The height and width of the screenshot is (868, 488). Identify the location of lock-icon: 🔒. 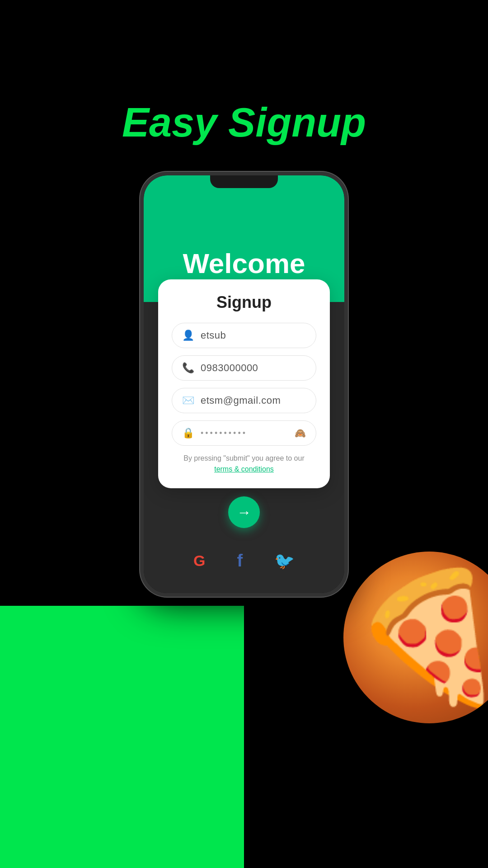
(188, 433).